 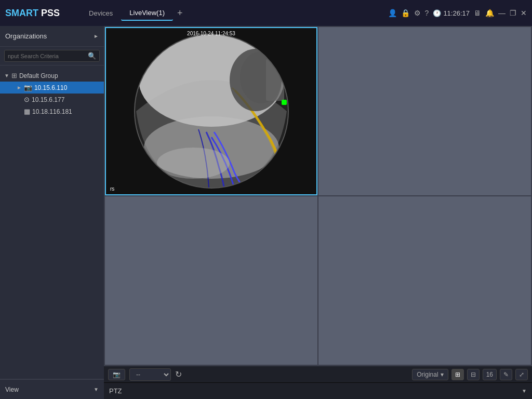 What do you see at coordinates (489, 375) in the screenshot?
I see `view-16-button: 16` at bounding box center [489, 375].